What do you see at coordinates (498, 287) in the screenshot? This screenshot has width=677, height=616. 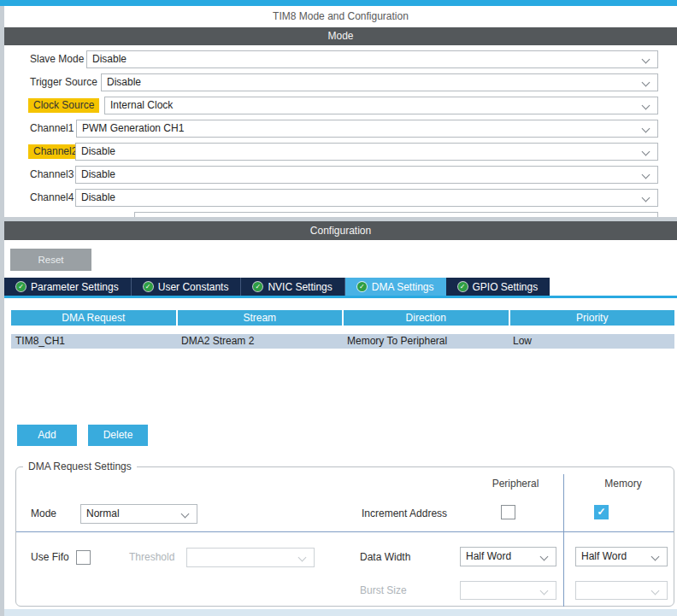 I see `tab-gpio-settings: GPIO Settings` at bounding box center [498, 287].